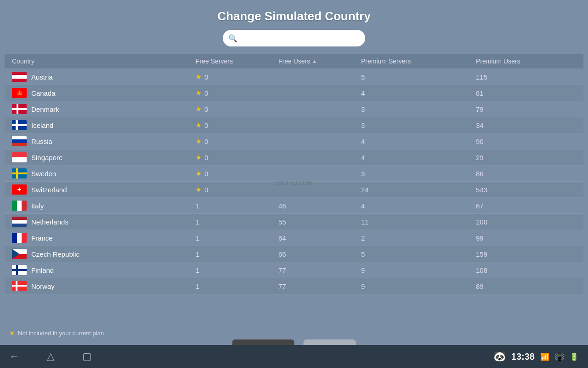 This screenshot has height=368, width=588. I want to click on country-cell: Italy, so click(104, 206).